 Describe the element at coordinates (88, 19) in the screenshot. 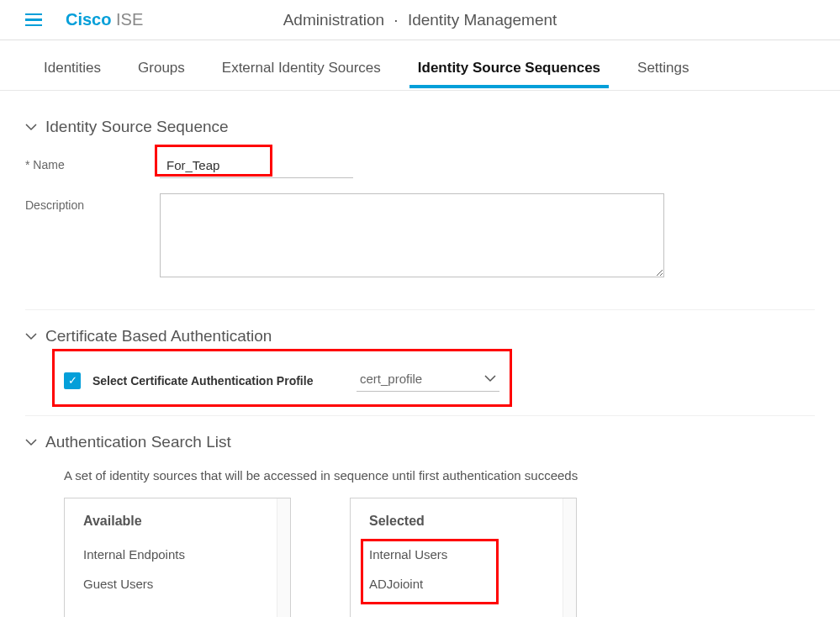

I see `logo-cisco: Cisco` at that location.